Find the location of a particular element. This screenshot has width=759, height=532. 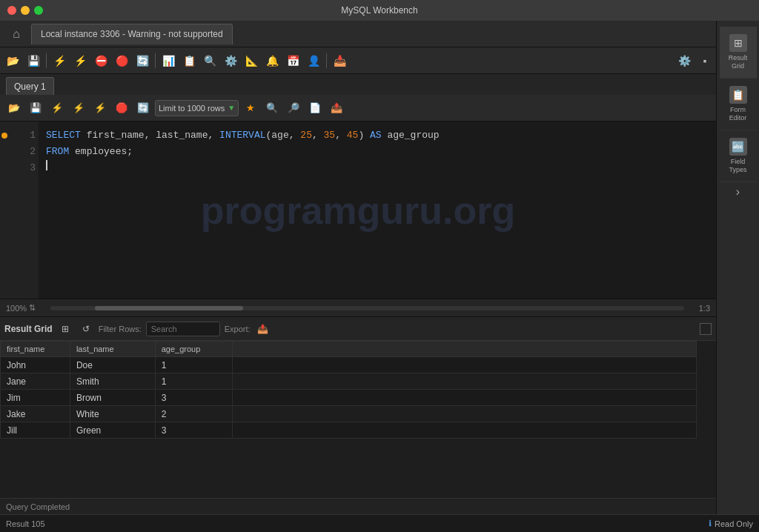

view-btn: 🔍 is located at coordinates (210, 61).